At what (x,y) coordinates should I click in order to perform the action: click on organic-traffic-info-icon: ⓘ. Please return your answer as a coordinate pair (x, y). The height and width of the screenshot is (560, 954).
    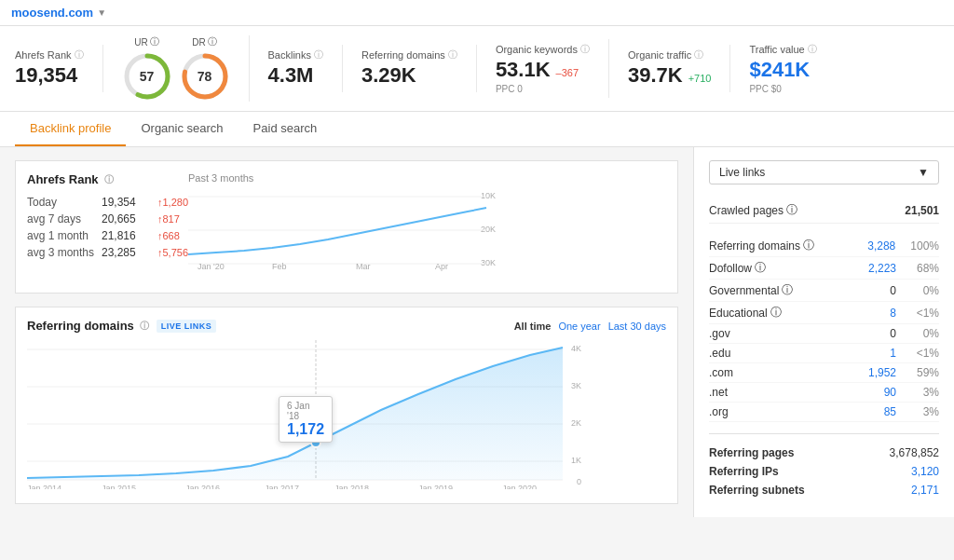
    Looking at the image, I should click on (699, 55).